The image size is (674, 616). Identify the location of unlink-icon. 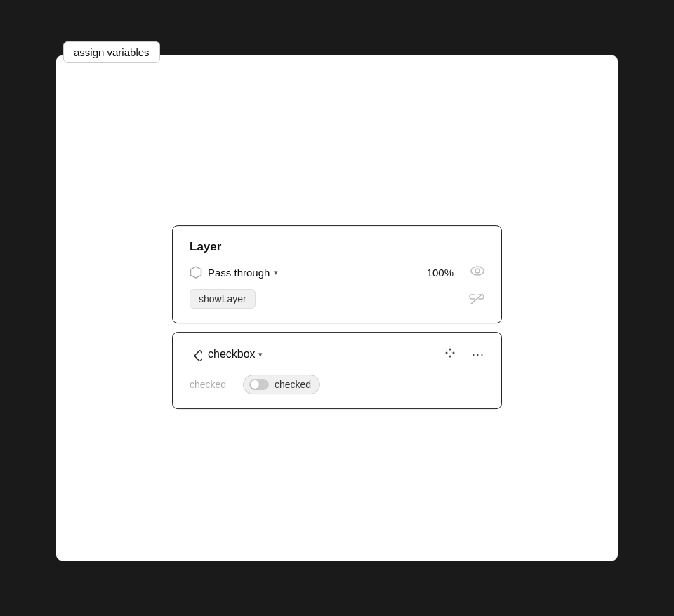
(477, 299).